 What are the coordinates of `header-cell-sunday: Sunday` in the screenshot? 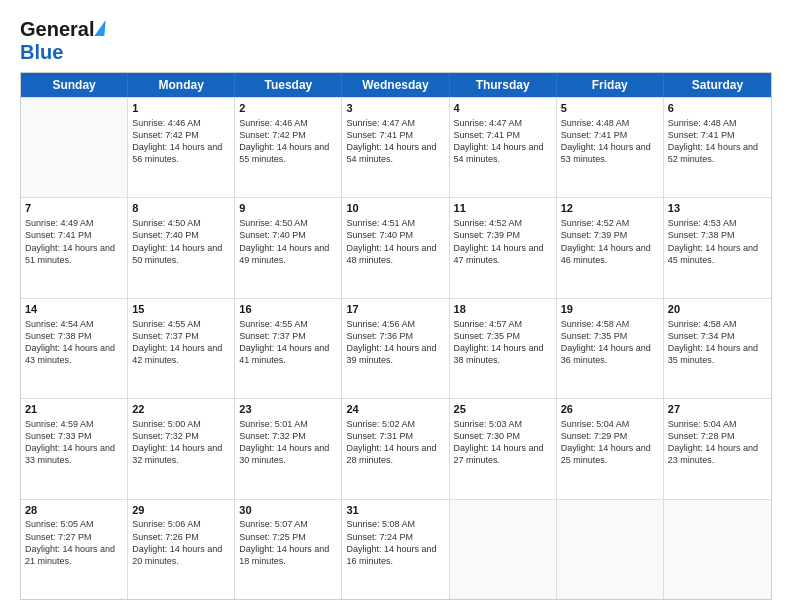 It's located at (74, 85).